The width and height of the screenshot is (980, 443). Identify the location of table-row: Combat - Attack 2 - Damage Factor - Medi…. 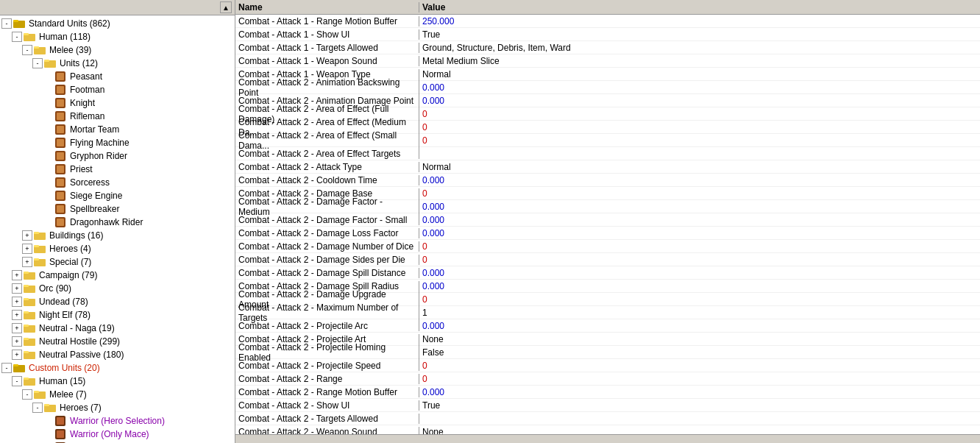
(608, 207).